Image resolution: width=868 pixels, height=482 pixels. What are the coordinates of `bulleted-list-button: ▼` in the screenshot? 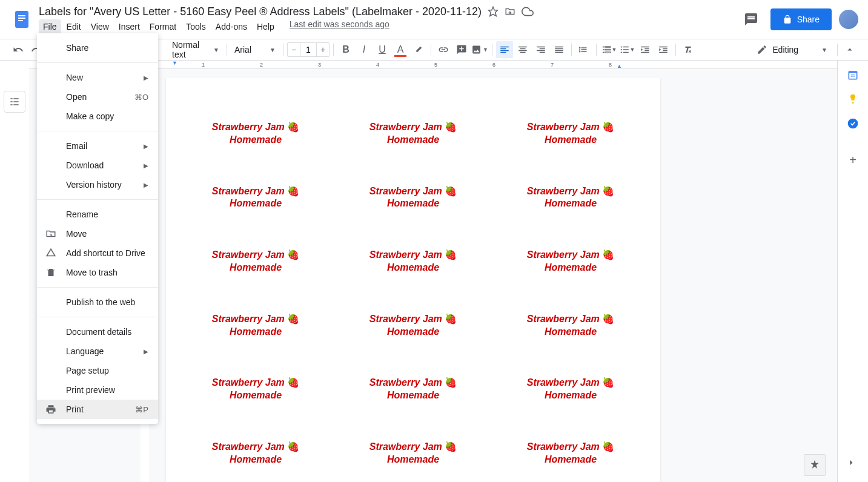 It's located at (627, 50).